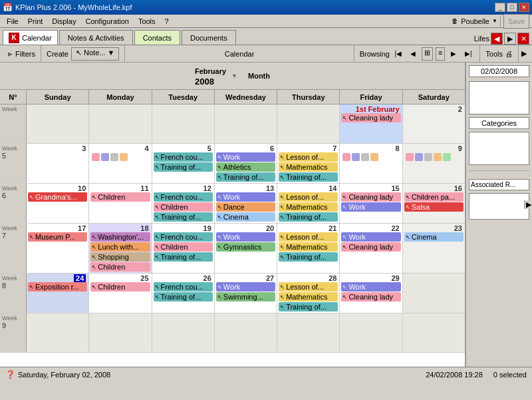 This screenshot has width=532, height=400. I want to click on calendar-event: ↖Children pa..., so click(434, 197).